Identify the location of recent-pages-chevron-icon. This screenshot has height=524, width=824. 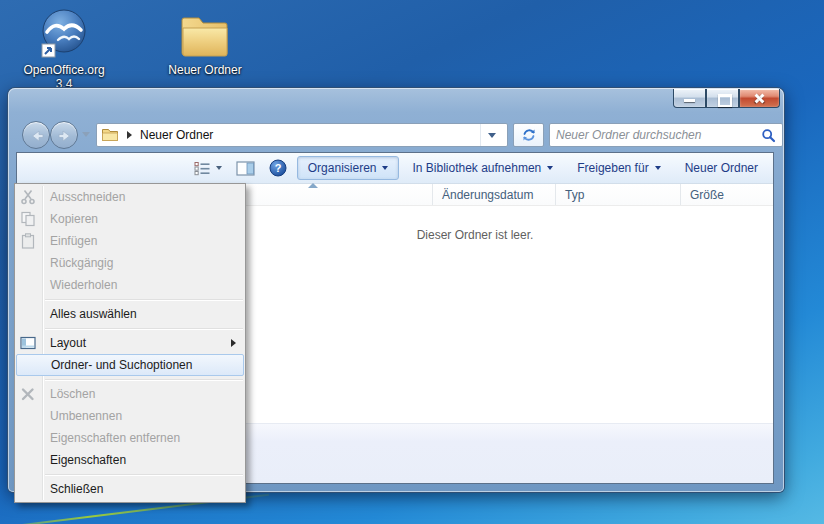
(86, 134).